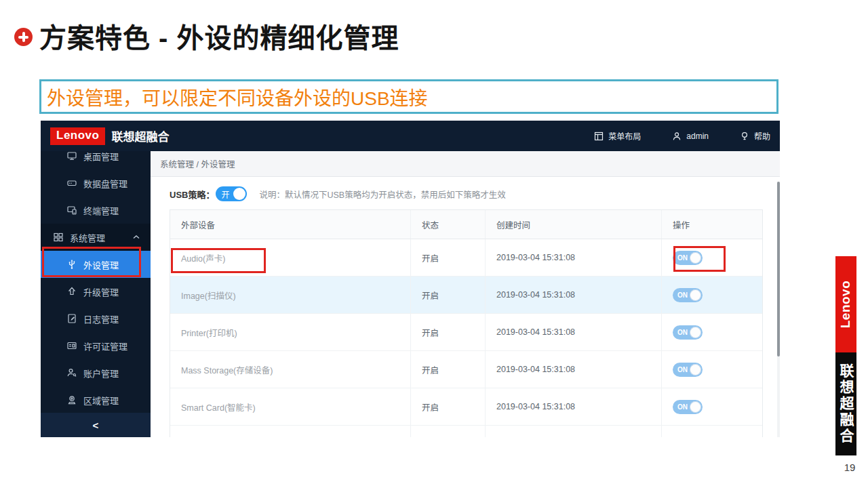  Describe the element at coordinates (197, 164) in the screenshot. I see `breadcrumb-text: 系统管理 / 外设管理` at that location.